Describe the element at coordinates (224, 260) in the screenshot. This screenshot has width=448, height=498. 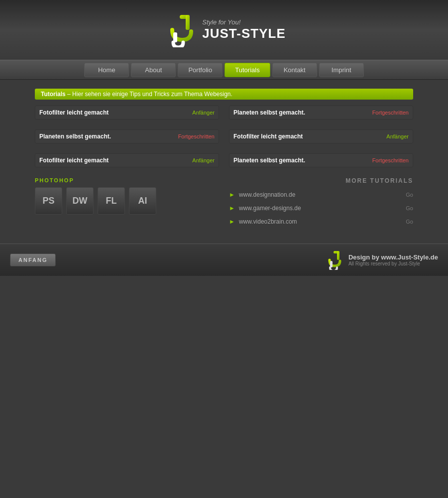
I see `footer: ANFANG Design by www.Just-Style.de All R…` at that location.